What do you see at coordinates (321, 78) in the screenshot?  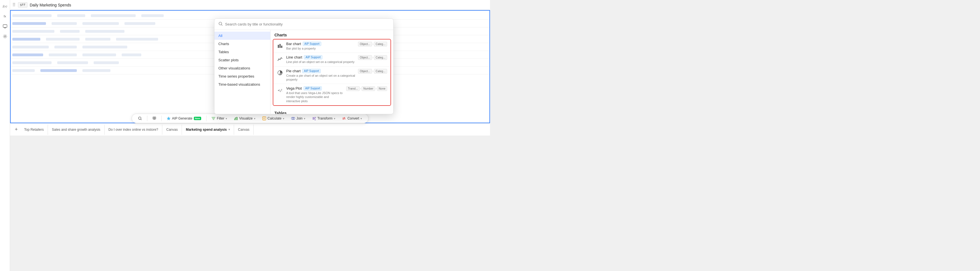 I see `pie-chart-desc: Create a pie chart of an object set on a…` at bounding box center [321, 78].